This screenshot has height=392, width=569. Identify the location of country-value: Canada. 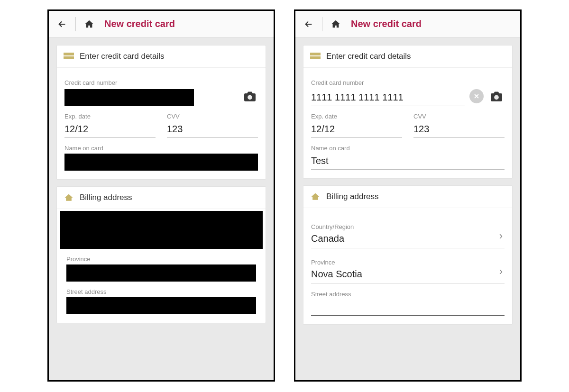
(404, 238).